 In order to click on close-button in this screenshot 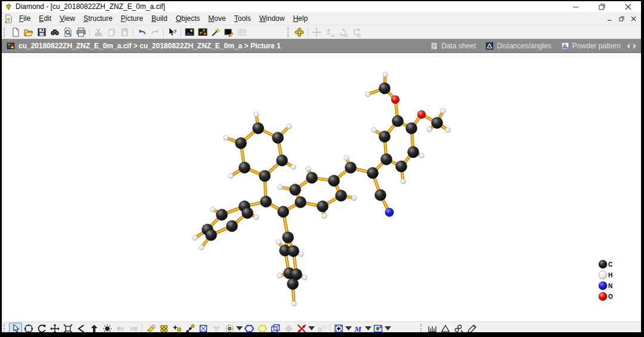, I will do `click(628, 7)`.